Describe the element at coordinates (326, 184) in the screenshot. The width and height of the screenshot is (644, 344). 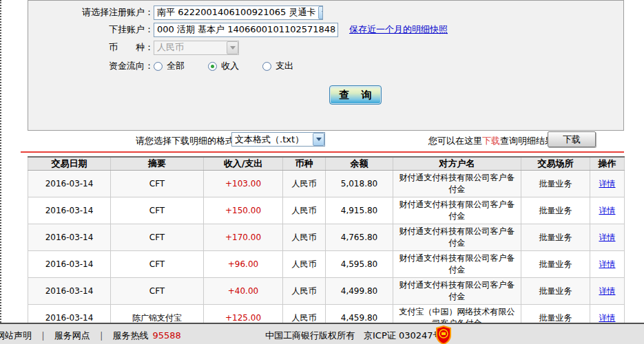
I see `table-row: 2016-03-14 CFT +103.00 人民币 5,018.80 财付通支…` at that location.